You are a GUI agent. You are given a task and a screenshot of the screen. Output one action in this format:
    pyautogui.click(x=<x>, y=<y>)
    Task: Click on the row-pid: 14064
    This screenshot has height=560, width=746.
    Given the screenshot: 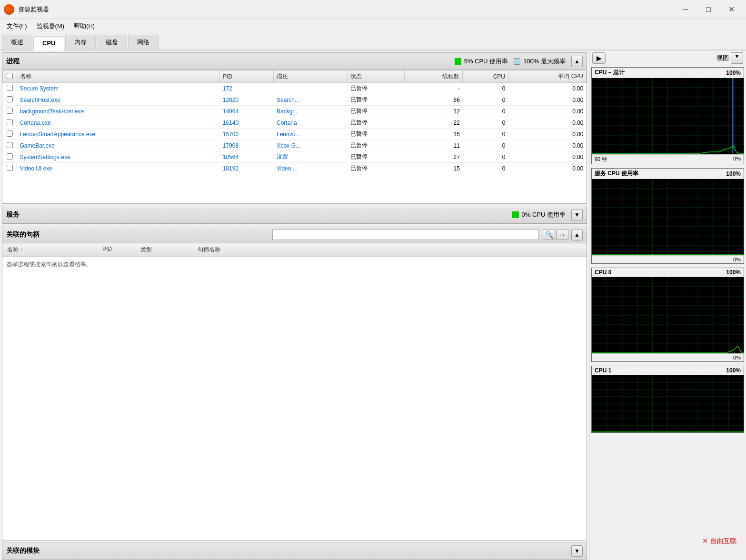 What is the action you would take?
    pyautogui.click(x=247, y=111)
    